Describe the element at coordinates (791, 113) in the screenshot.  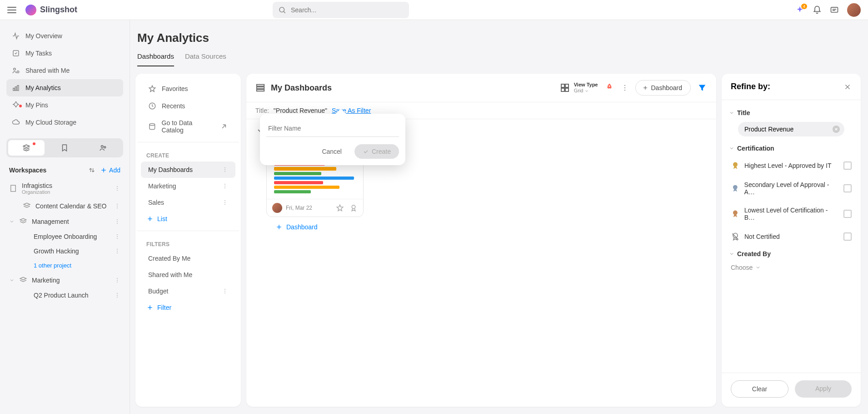
I see `refine-section-title: Title` at that location.